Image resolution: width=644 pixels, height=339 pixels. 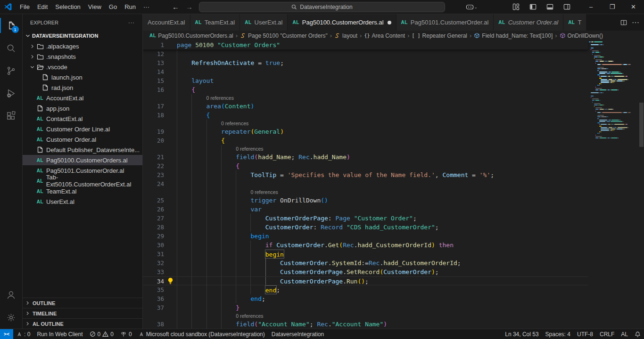 I want to click on code-line: 38field("Account Name"; Rec."Account Nam…, so click(x=365, y=324).